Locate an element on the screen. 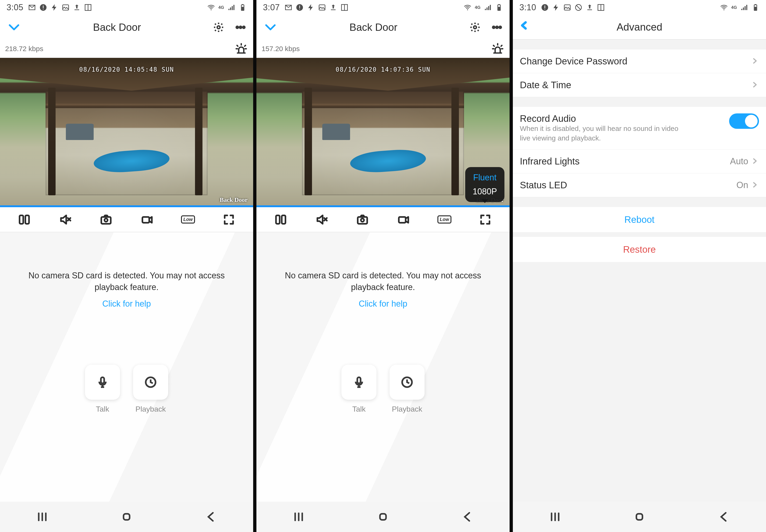 This screenshot has height=532, width=766. video-timestamp: 08/16/2020 14:07:36 SUN is located at coordinates (383, 69).